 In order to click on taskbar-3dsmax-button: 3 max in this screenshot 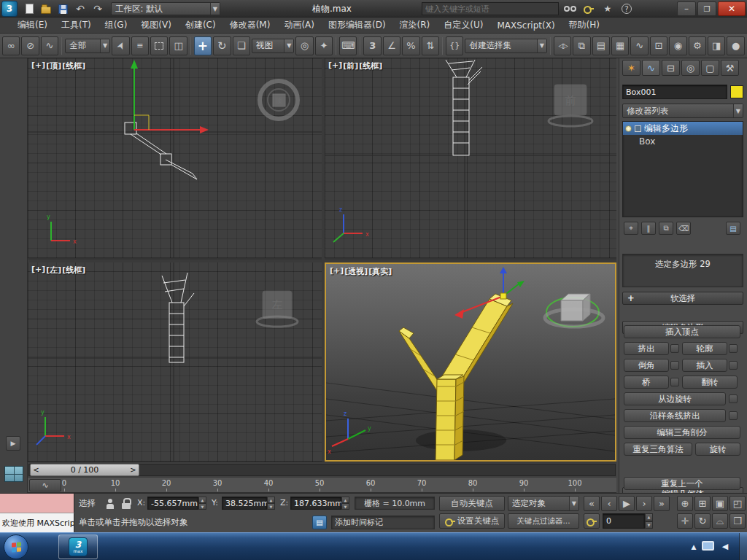, I will do `click(78, 547)`.